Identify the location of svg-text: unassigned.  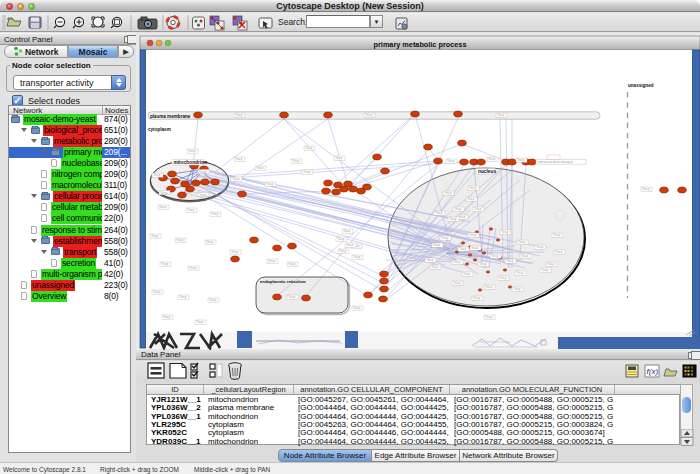
(641, 86).